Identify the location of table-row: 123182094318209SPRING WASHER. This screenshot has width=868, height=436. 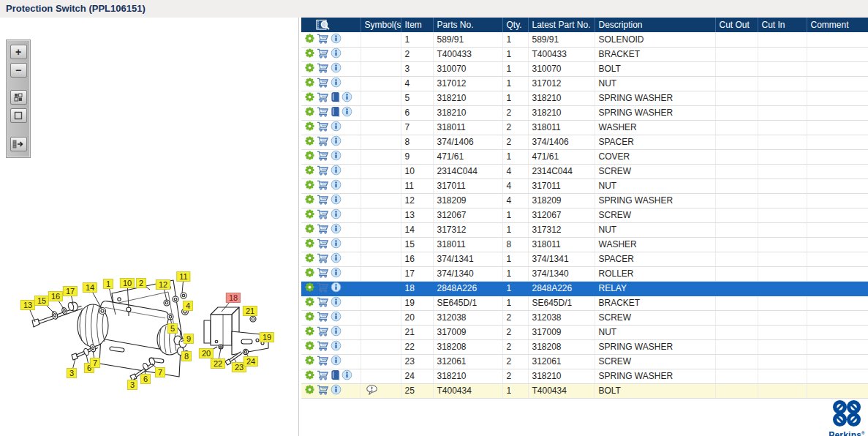
(585, 200).